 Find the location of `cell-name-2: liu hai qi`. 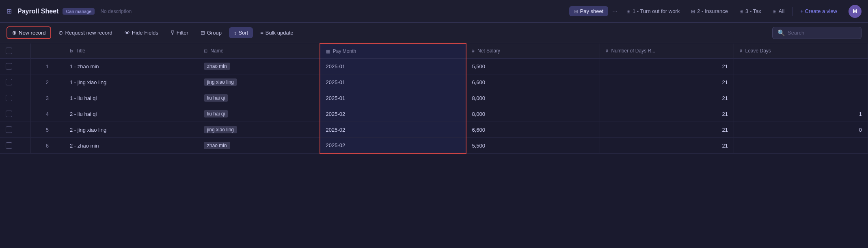

cell-name-2: liu hai qi is located at coordinates (259, 98).